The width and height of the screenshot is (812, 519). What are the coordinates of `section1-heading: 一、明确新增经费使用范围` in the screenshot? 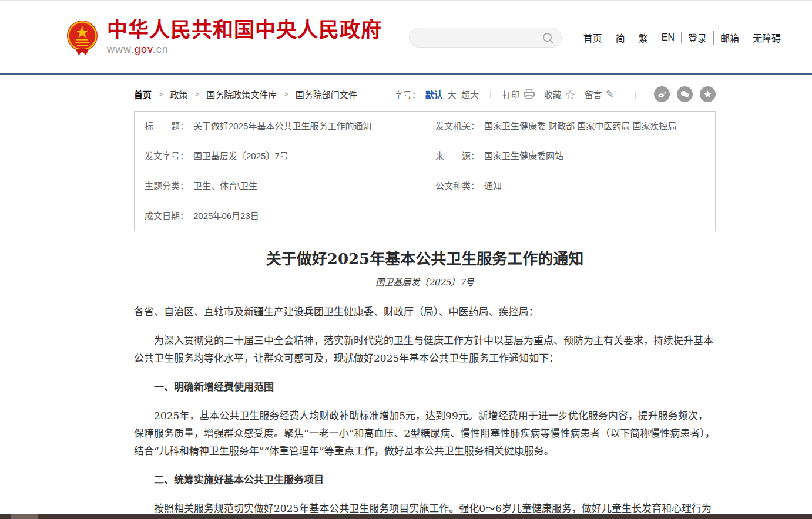 It's located at (425, 387).